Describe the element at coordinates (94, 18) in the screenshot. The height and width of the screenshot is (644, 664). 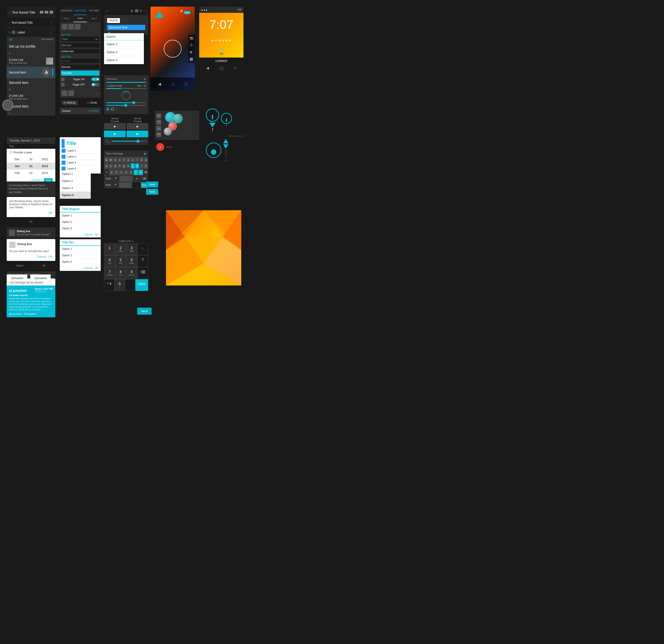
I see `tab-3: TAB 3` at that location.